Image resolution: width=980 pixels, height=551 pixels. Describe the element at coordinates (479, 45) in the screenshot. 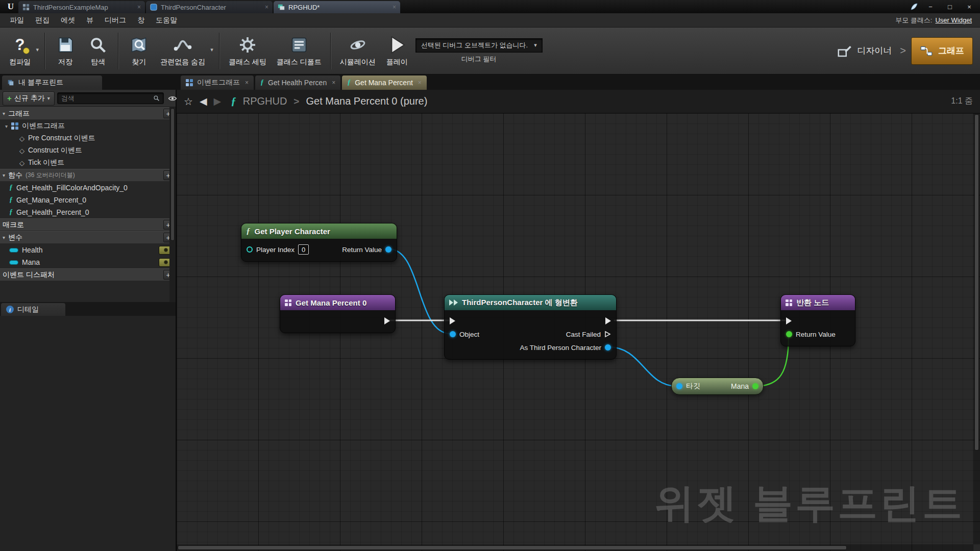

I see `debug-object-dropdown: 선택된 디버그 오브젝트가 없습니다.` at that location.